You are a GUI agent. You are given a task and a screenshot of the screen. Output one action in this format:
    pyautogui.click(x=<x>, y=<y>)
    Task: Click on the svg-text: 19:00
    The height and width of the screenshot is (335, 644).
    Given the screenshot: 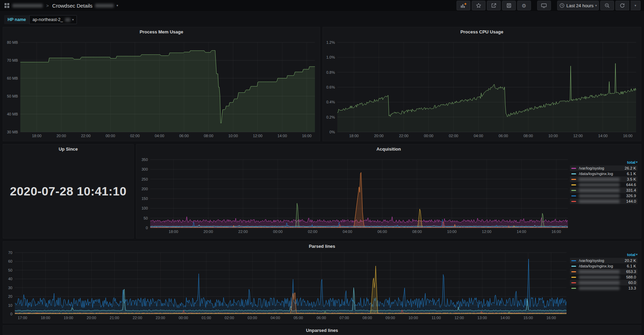 What is the action you would take?
    pyautogui.click(x=69, y=318)
    